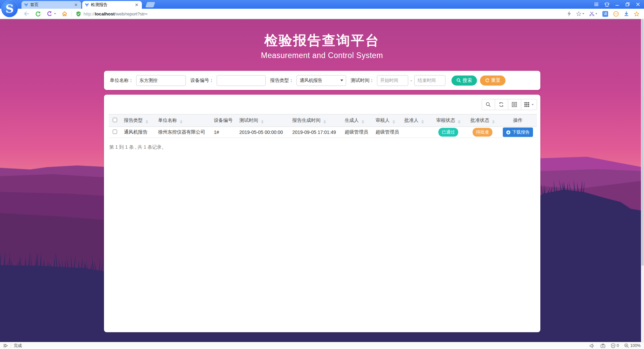 Image resolution: width=644 pixels, height=349 pixels. What do you see at coordinates (616, 14) in the screenshot?
I see `feedback-icon` at bounding box center [616, 14].